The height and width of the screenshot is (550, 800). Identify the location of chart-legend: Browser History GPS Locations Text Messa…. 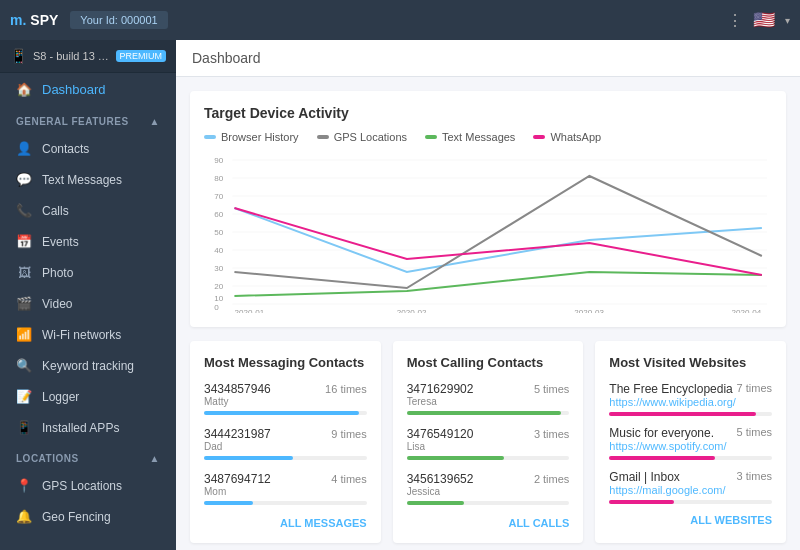
(488, 137).